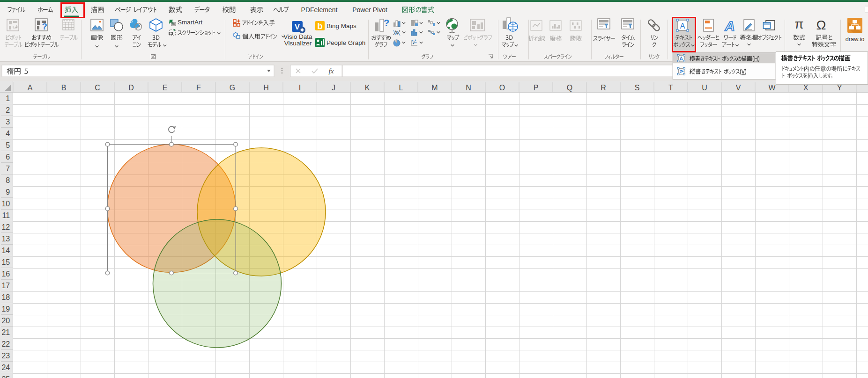 The image size is (868, 378). Describe the element at coordinates (772, 88) in the screenshot. I see `svg-text: W` at that location.